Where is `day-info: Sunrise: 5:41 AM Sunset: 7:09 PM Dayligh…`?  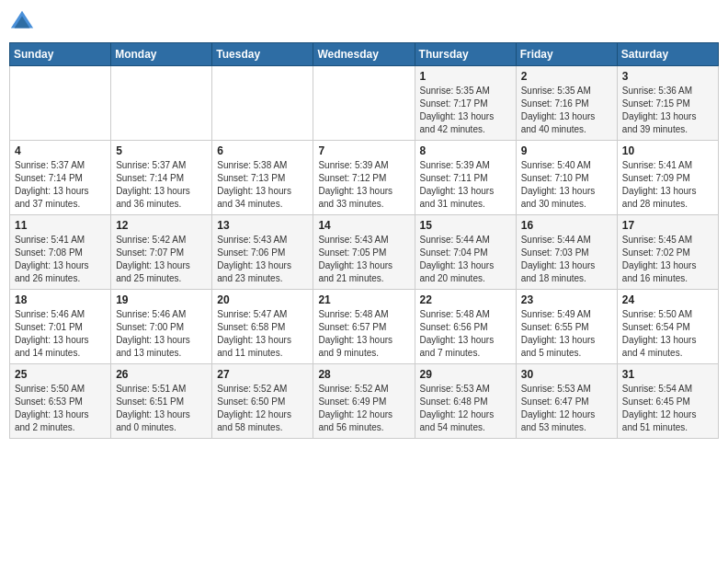
day-info: Sunrise: 5:41 AM Sunset: 7:09 PM Dayligh… is located at coordinates (667, 185).